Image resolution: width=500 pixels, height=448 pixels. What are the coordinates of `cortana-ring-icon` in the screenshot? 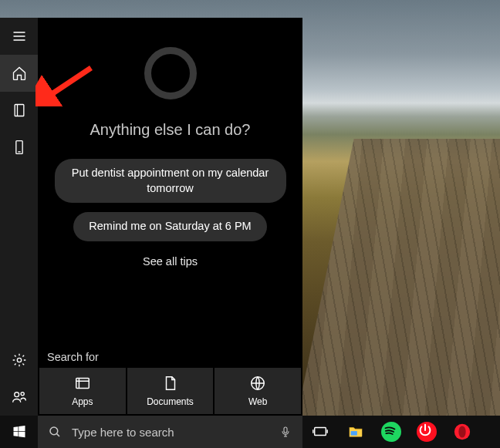 It's located at (171, 73).